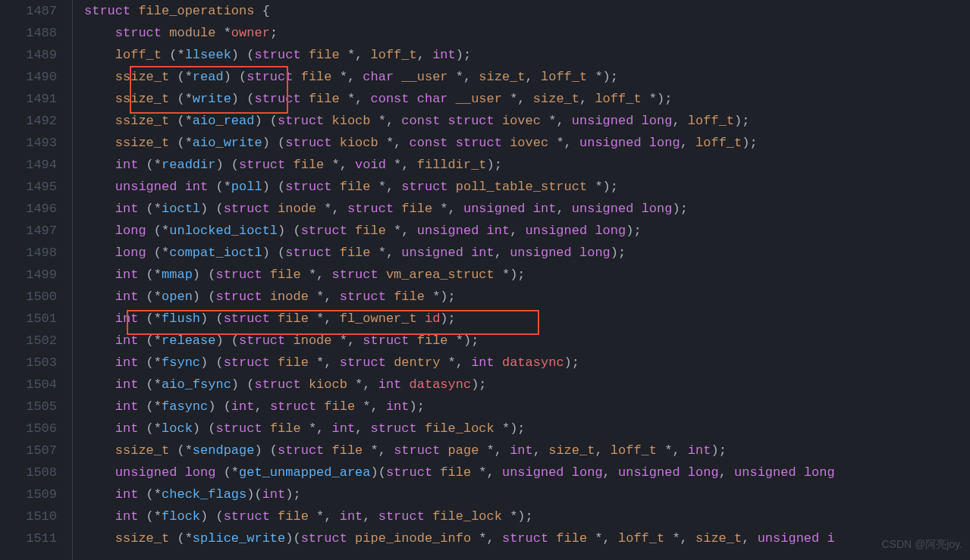 Image resolution: width=970 pixels, height=560 pixels. What do you see at coordinates (432, 99) in the screenshot?
I see `code-token: char` at bounding box center [432, 99].